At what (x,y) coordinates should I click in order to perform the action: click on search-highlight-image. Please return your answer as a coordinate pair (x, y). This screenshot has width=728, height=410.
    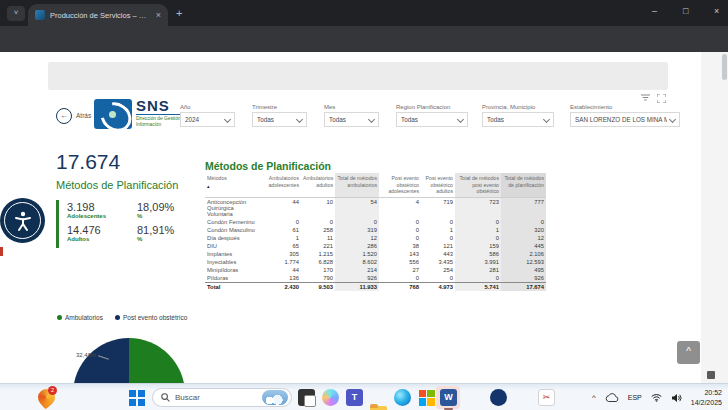
    Looking at the image, I should click on (275, 398).